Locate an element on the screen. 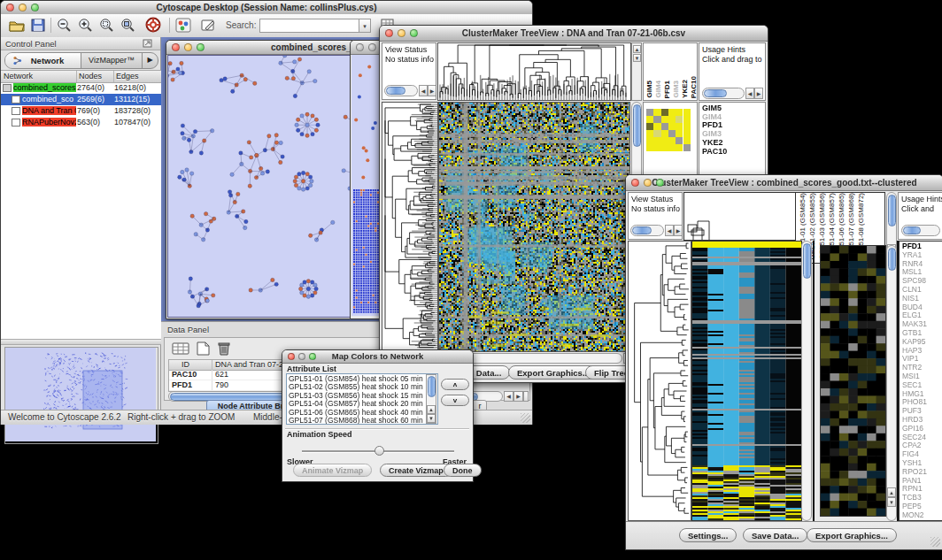 The height and width of the screenshot is (560, 942). panel-splitter is located at coordinates (81, 341).